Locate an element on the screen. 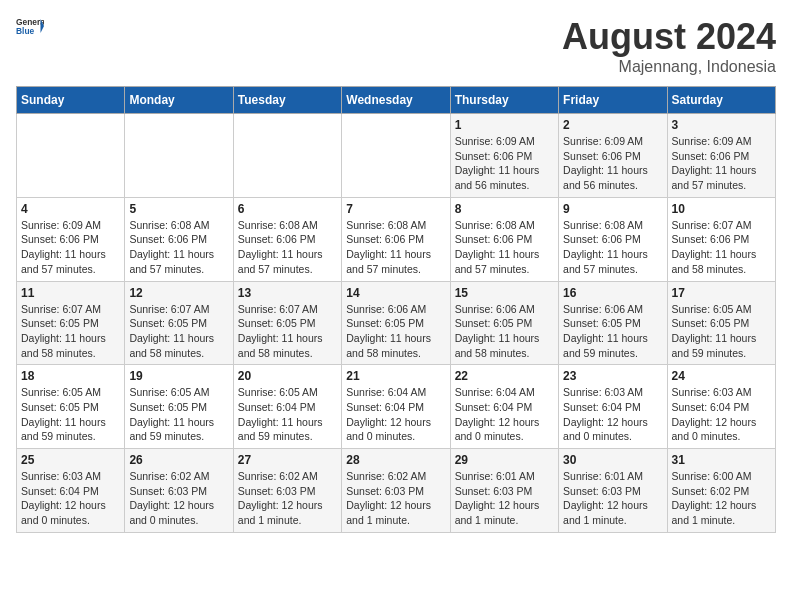  day-number: 22 is located at coordinates (504, 376).